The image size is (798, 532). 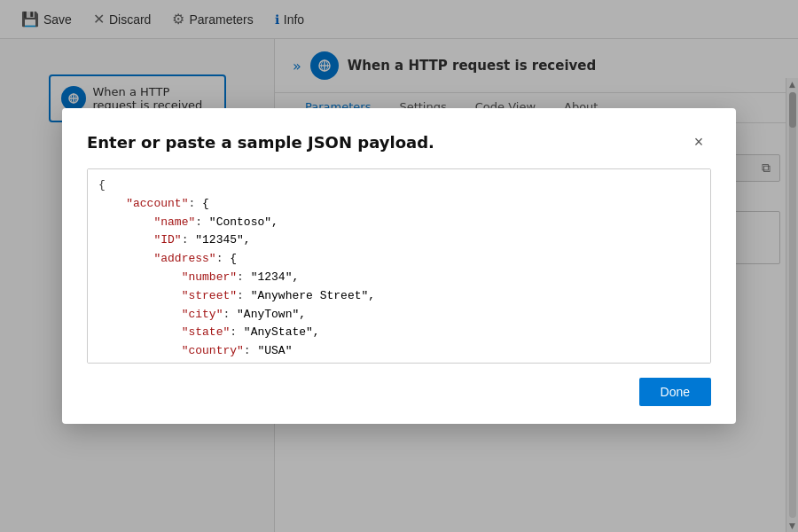 What do you see at coordinates (261, 142) in the screenshot?
I see `modal-title: Enter or paste a sample JSON payload.` at bounding box center [261, 142].